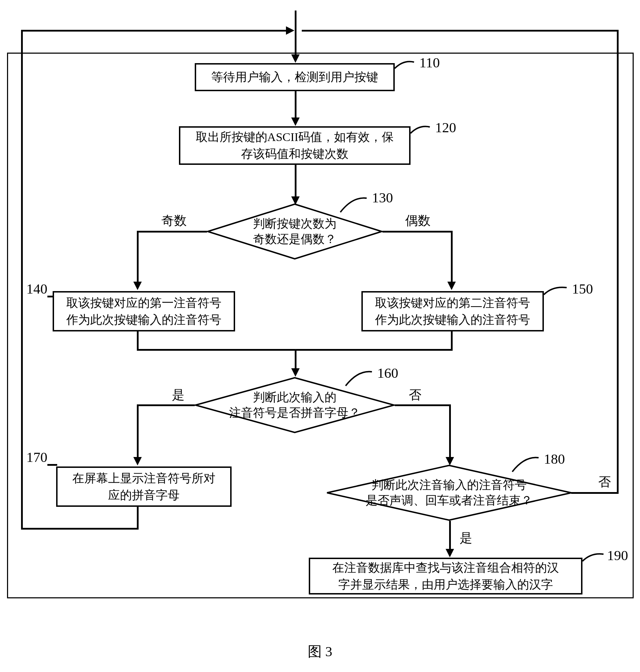 This screenshot has height=672, width=640. Describe the element at coordinates (452, 286) in the screenshot. I see `arrow-130-right-head` at that location.